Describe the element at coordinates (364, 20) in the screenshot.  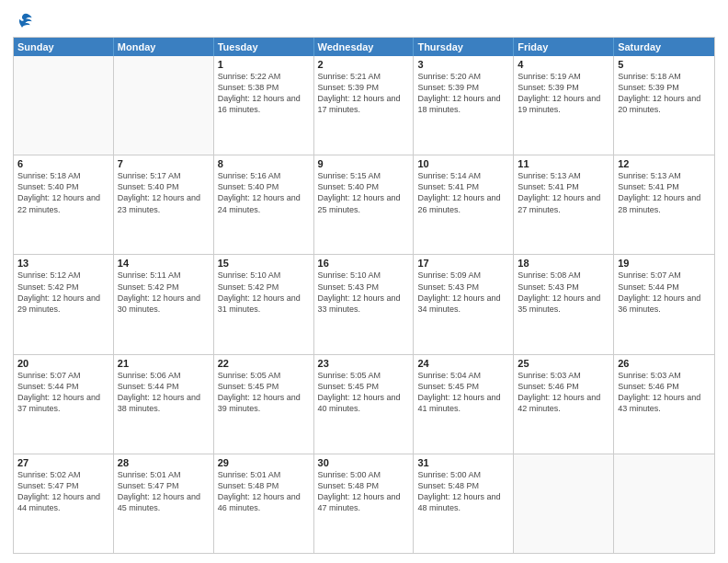
I see `header` at that location.